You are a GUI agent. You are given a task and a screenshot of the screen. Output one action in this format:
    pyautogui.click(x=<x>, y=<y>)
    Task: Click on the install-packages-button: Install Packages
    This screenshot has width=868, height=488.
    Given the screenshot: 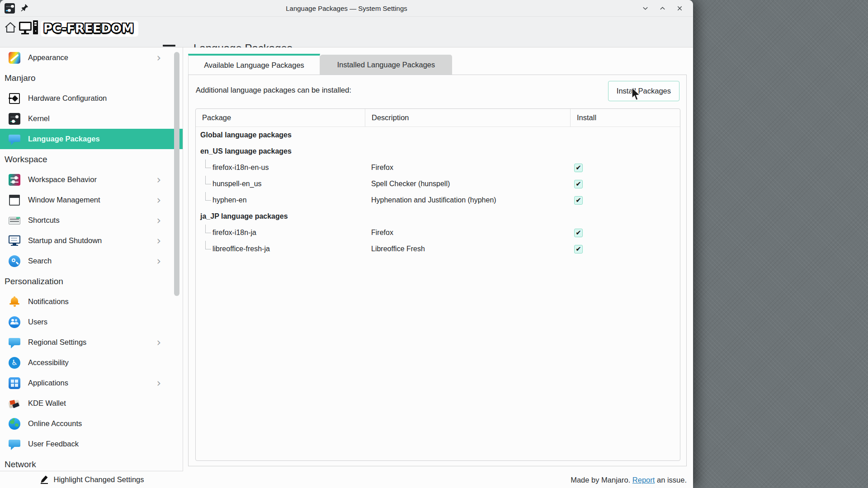 What is the action you would take?
    pyautogui.click(x=644, y=91)
    